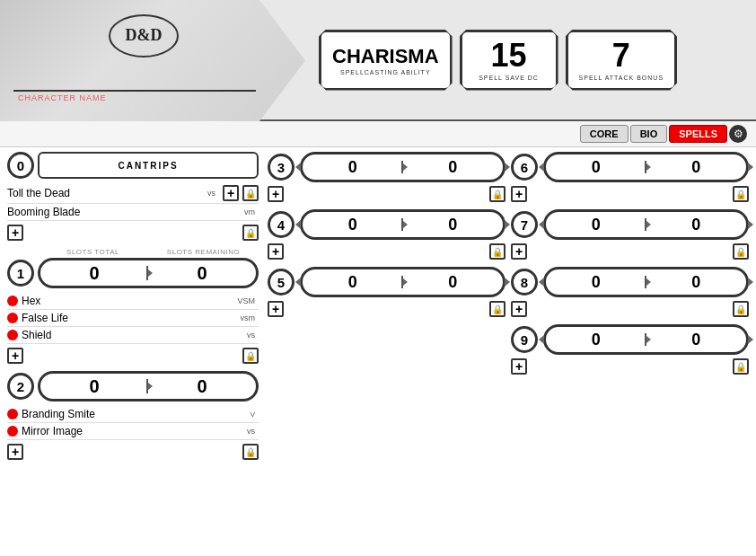 The image size is (756, 556). I want to click on level-7-lock-btn: 🔒, so click(741, 252).